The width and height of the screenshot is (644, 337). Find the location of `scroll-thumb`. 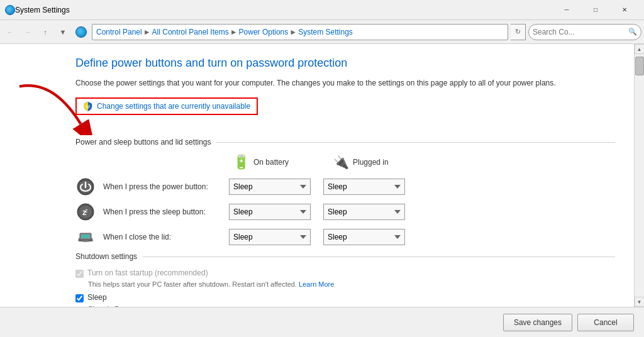

scroll-thumb is located at coordinates (640, 66).